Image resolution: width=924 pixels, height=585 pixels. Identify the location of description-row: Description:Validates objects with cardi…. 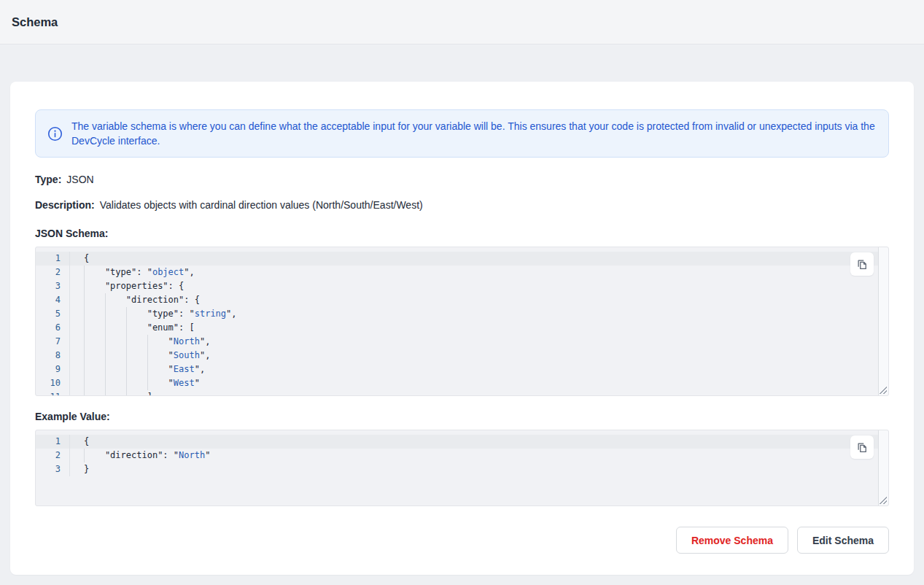
(462, 206).